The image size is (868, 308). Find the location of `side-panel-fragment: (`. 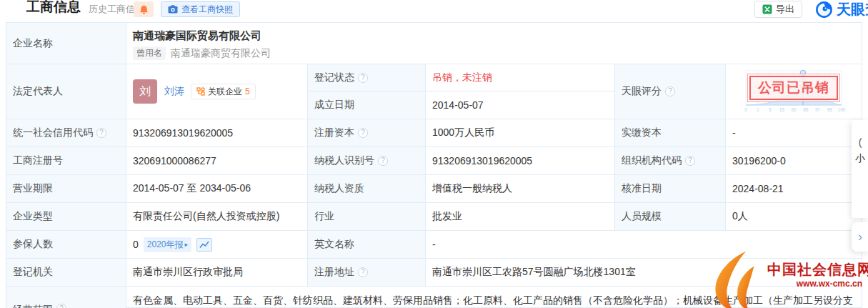

side-panel-fragment: ( is located at coordinates (860, 142).